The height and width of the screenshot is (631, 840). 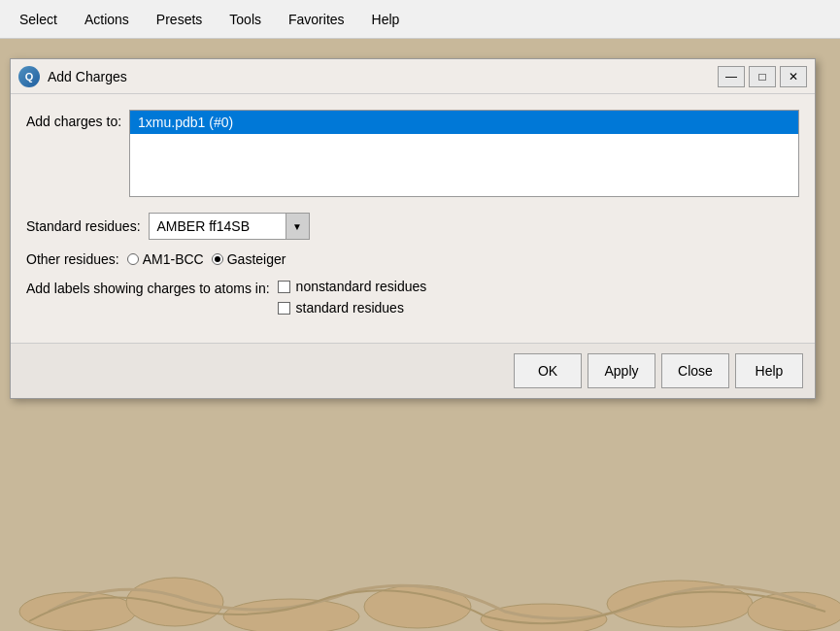 I want to click on standard-residues-label: Standard residues:, so click(x=84, y=226).